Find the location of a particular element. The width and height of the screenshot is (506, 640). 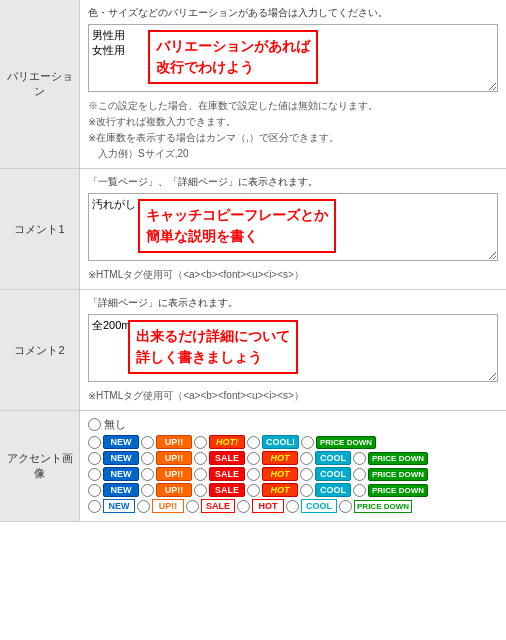

accent-radio-r4-sale is located at coordinates (200, 490).